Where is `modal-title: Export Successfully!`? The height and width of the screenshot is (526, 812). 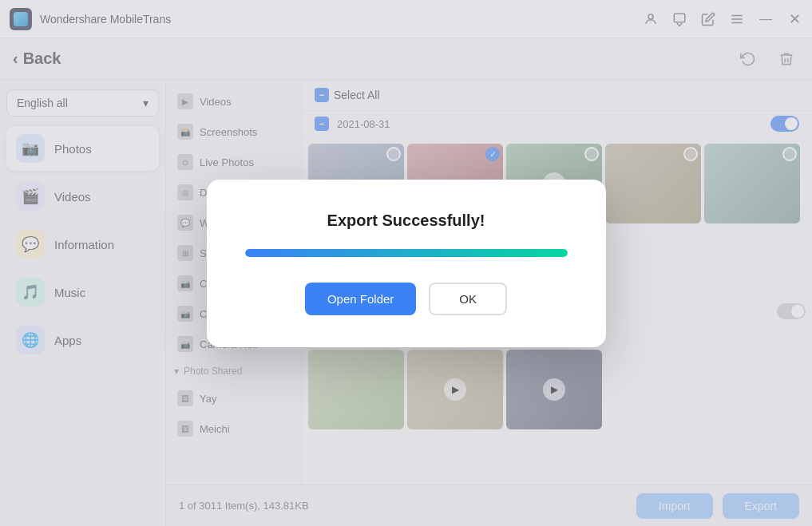
modal-title: Export Successfully! is located at coordinates (406, 220).